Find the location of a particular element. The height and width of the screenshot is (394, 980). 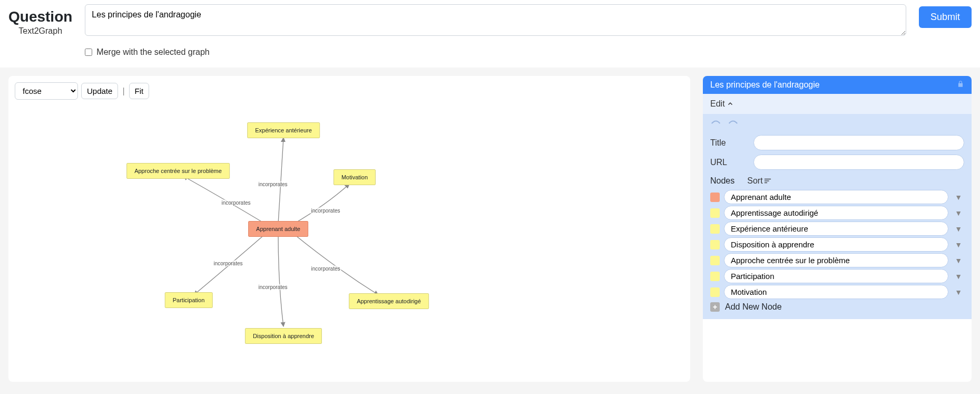

url-input is located at coordinates (859, 162).